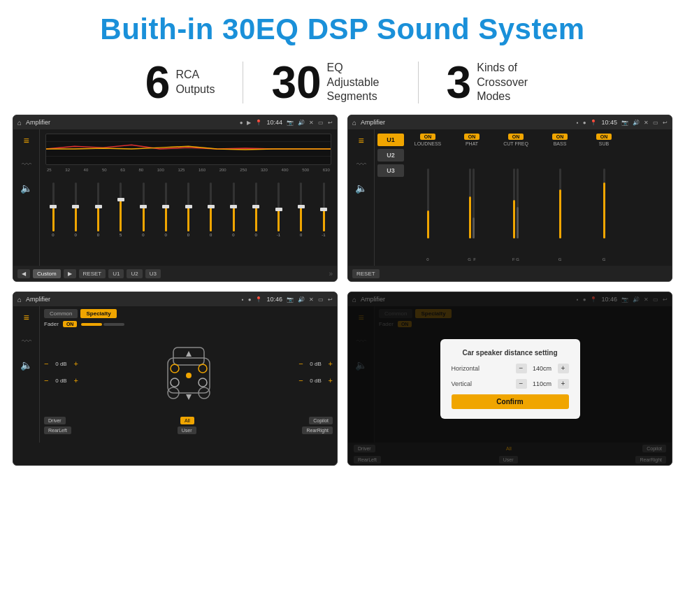 The height and width of the screenshot is (616, 685). What do you see at coordinates (321, 299) in the screenshot?
I see `rect3-icon: ▭` at bounding box center [321, 299].